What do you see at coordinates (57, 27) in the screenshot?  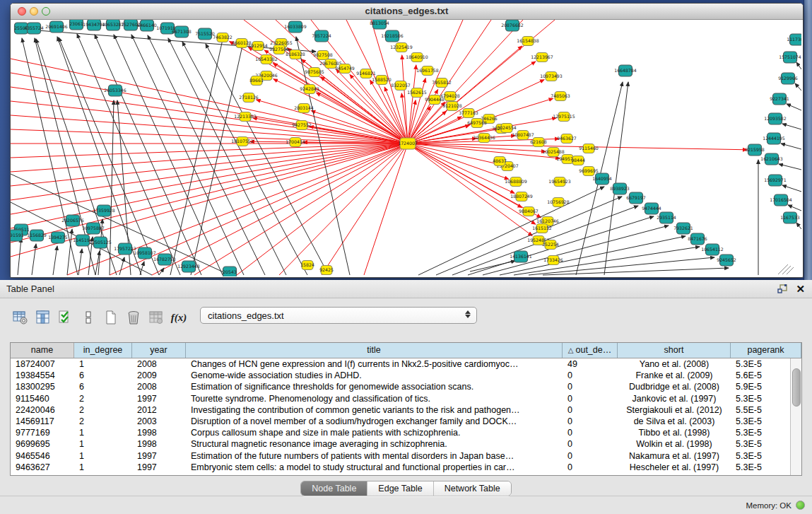 I see `node-label: 20691406` at bounding box center [57, 27].